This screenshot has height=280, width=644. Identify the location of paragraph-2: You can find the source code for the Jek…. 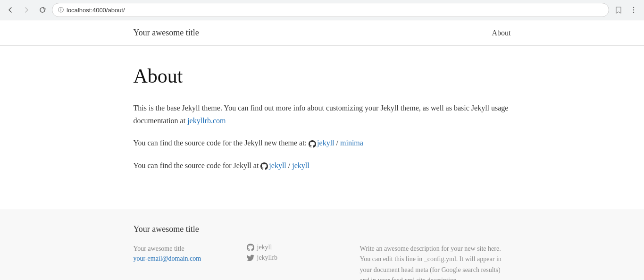
(322, 143).